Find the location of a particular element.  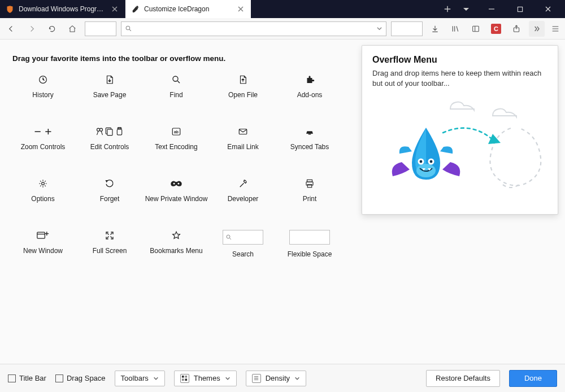

customize-footer: Title Bar Drag Space Toolbars Themes Den… is located at coordinates (282, 378).